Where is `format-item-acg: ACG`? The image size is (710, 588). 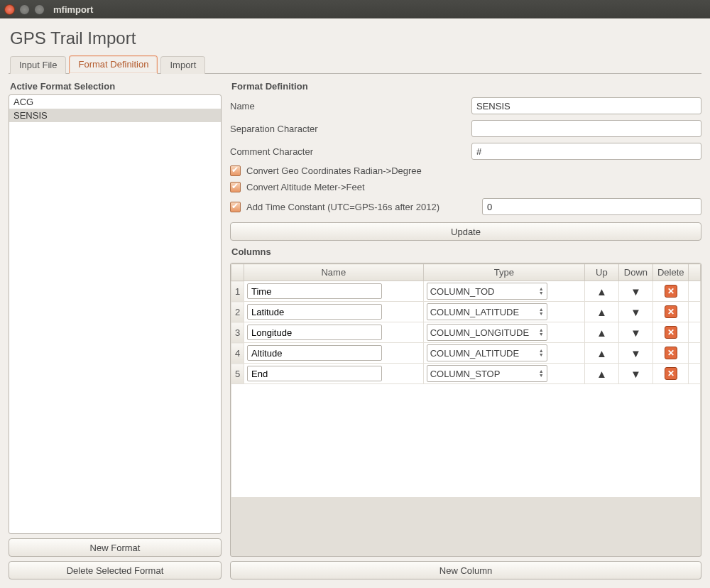
format-item-acg: ACG is located at coordinates (115, 102).